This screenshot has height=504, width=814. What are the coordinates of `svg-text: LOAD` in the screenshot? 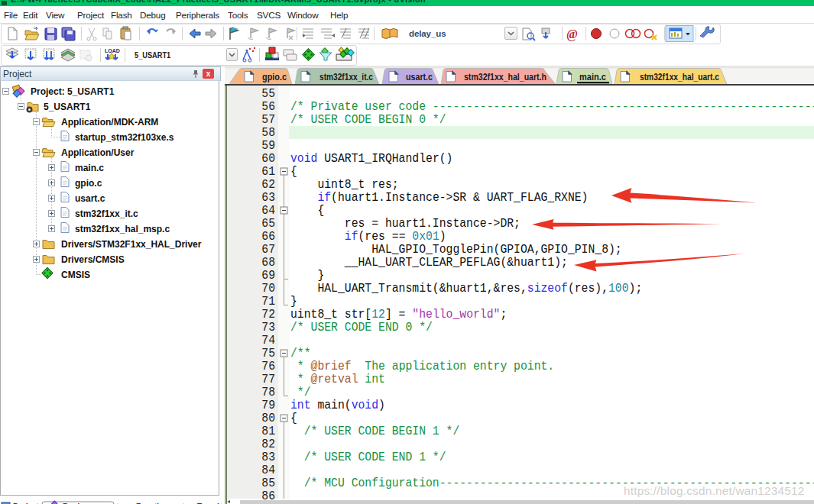 It's located at (112, 50).